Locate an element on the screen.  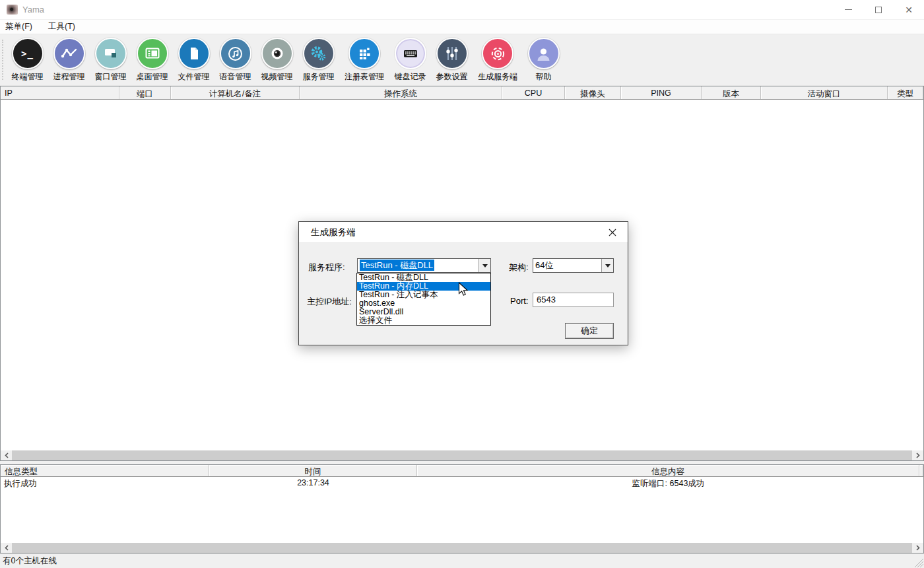
window-title: Yama is located at coordinates (33, 9).